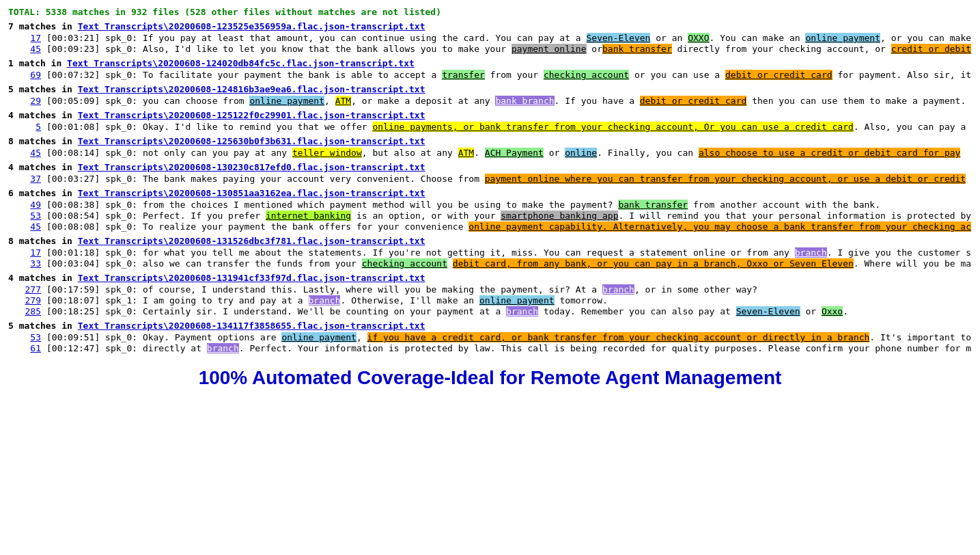 This screenshot has height=555, width=980. What do you see at coordinates (28, 101) in the screenshot?
I see `line-number: 29` at bounding box center [28, 101].